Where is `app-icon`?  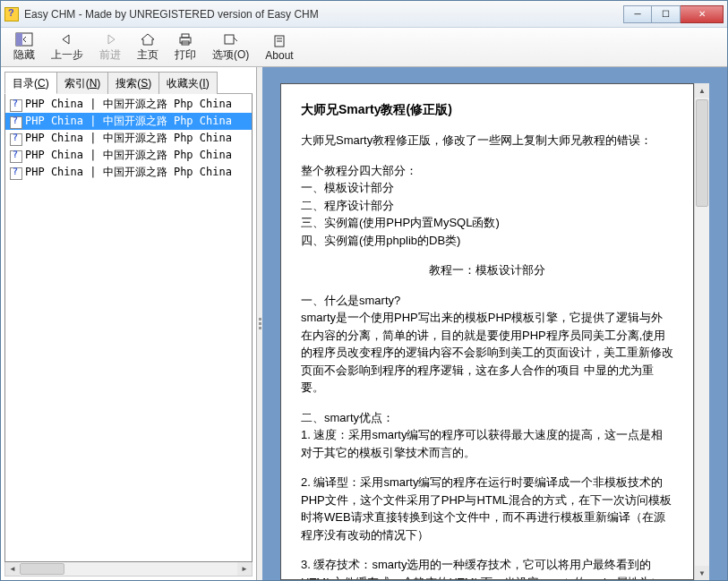
app-icon is located at coordinates (12, 14).